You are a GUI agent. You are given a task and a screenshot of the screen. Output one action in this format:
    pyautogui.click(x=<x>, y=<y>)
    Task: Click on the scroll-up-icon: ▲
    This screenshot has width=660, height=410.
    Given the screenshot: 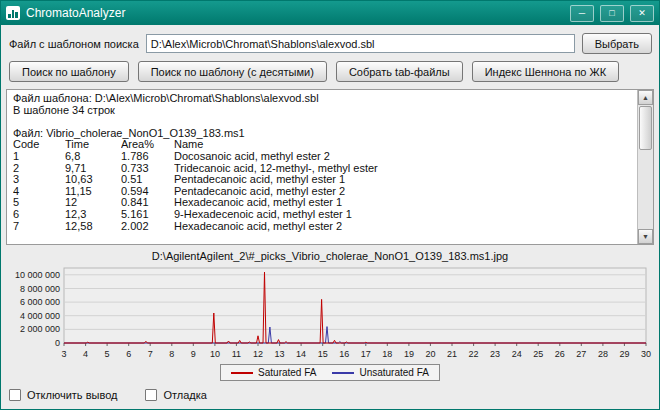 What is the action you would take?
    pyautogui.click(x=646, y=98)
    